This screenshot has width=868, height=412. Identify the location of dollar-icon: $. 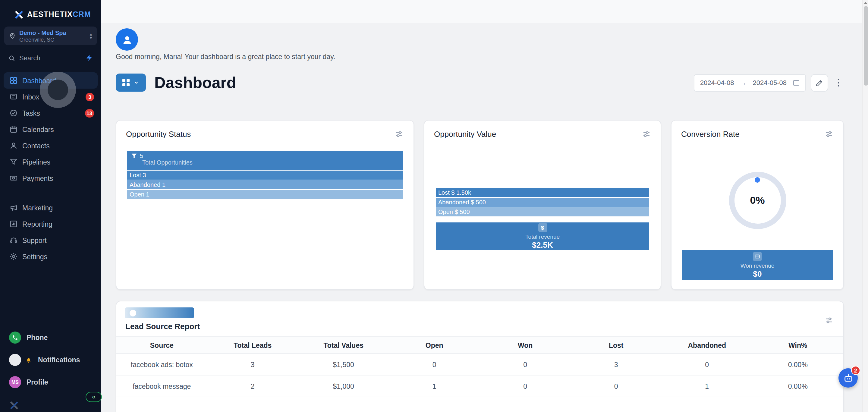
(542, 228).